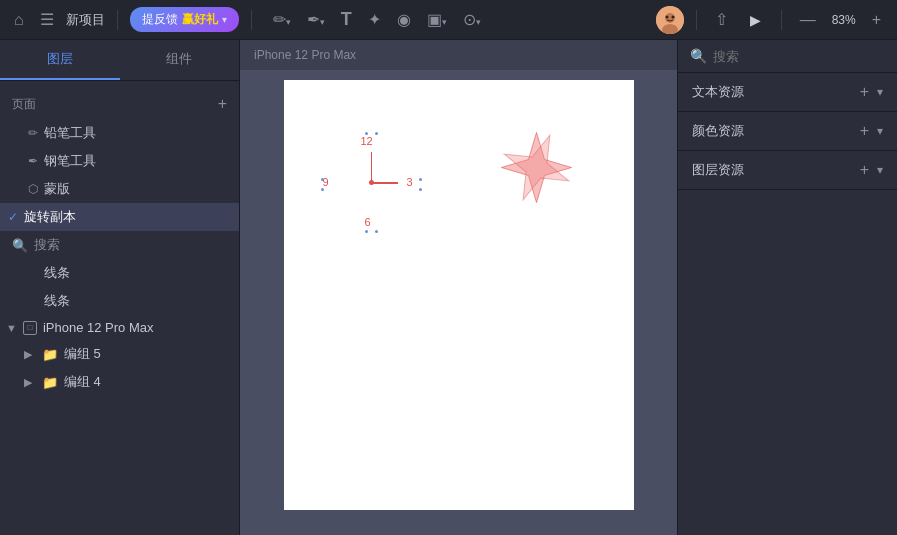 The image size is (897, 535). Describe the element at coordinates (864, 170) in the screenshot. I see `layer-resource-add-btn: +` at that location.